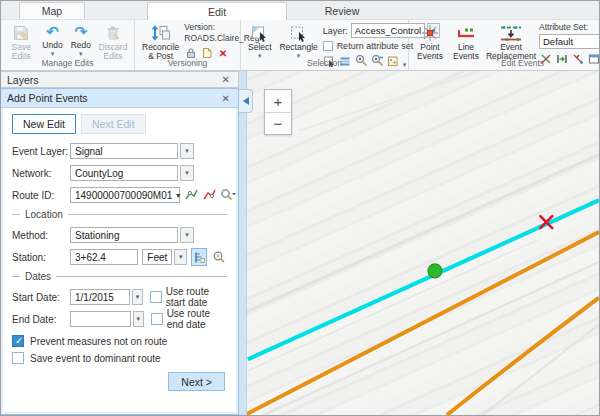  I want to click on prevent-measures-checkbox, so click(18, 341).